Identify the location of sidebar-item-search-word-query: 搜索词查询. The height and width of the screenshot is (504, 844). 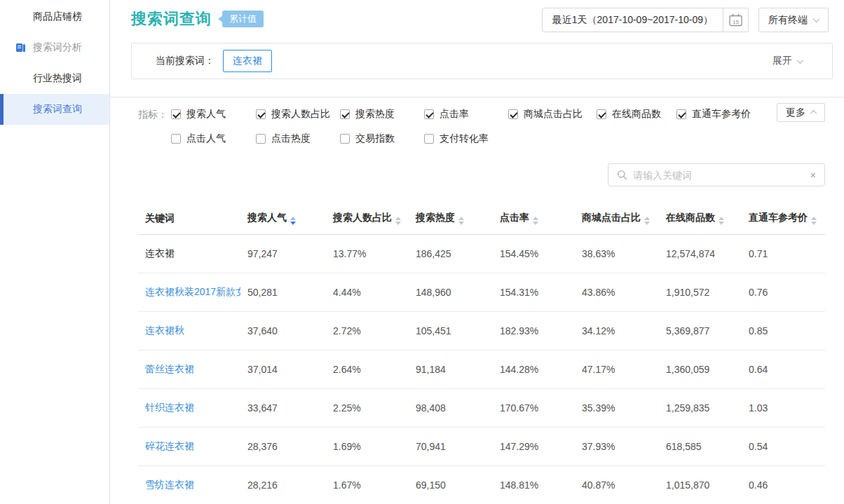
(55, 109).